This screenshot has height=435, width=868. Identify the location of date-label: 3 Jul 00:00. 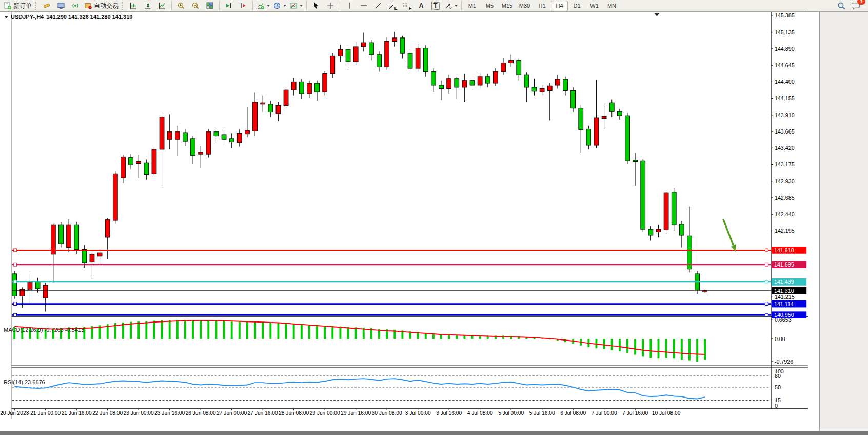
(418, 413).